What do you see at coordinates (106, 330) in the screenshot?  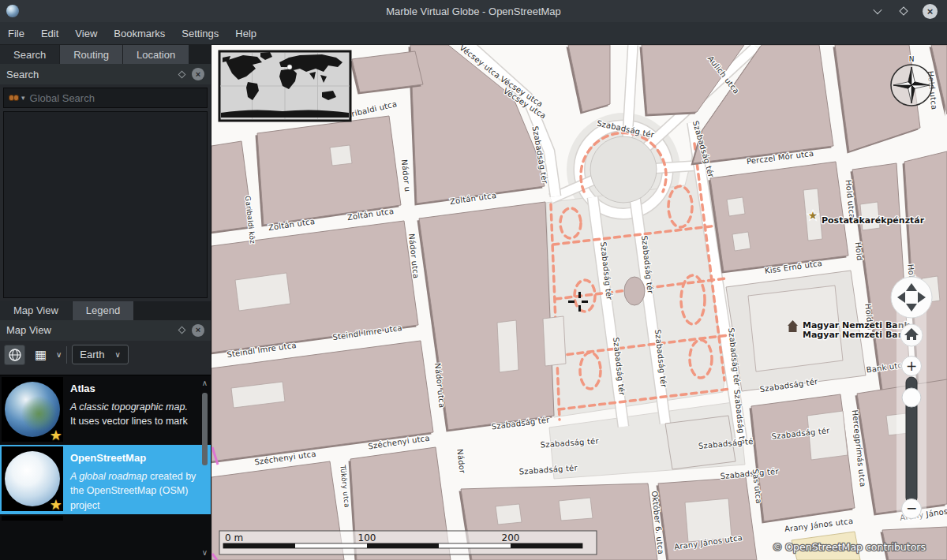 I see `map-view-panel-header: Map View ×` at bounding box center [106, 330].